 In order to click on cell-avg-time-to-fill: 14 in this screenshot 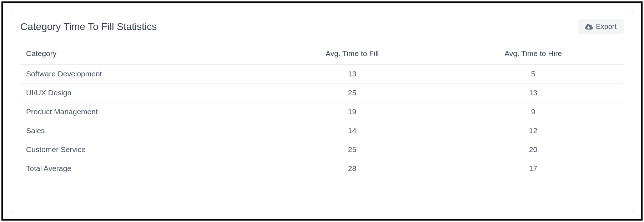, I will do `click(352, 131)`.